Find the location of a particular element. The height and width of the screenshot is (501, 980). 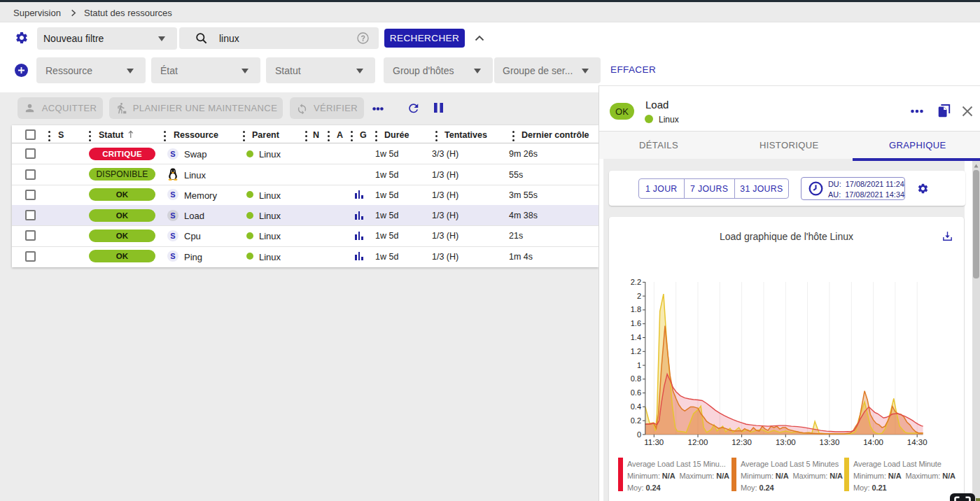

svg-text: 12:00 is located at coordinates (699, 442).